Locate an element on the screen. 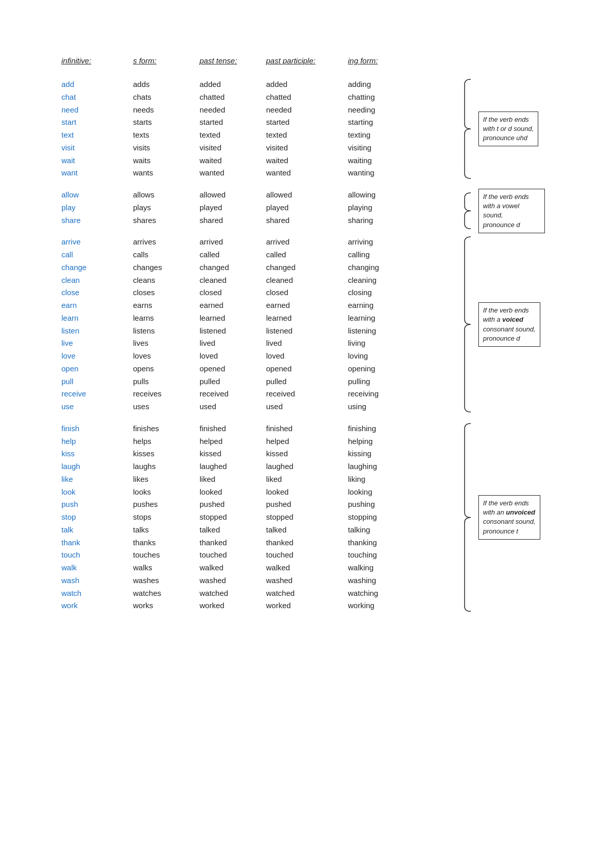  verb-form-2: used is located at coordinates (233, 407).